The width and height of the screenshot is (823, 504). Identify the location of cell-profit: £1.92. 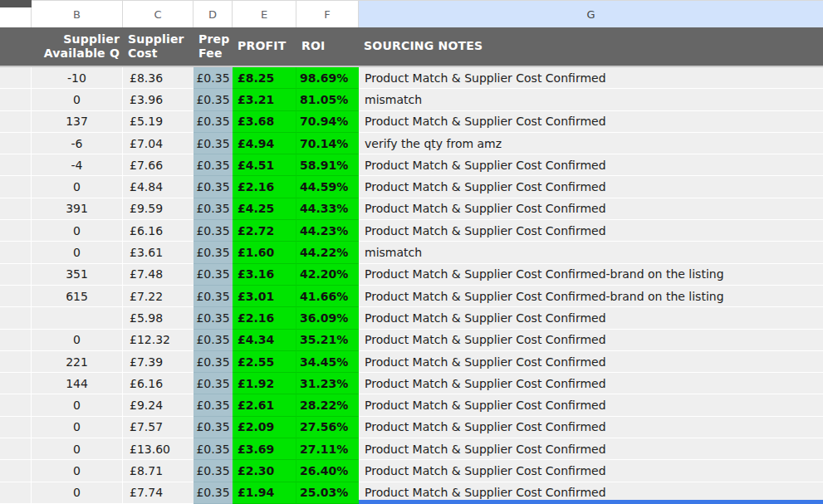
(264, 384).